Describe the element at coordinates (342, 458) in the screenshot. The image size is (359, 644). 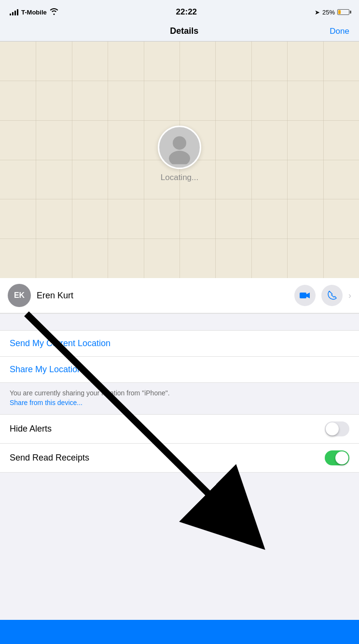
I see `send-read-receipts-toggle-thumb` at that location.